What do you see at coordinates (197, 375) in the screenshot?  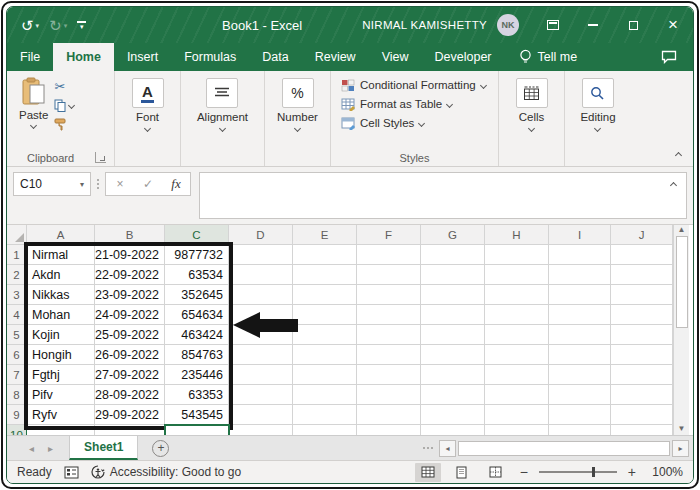 I see `cell-C7: 235446` at bounding box center [197, 375].